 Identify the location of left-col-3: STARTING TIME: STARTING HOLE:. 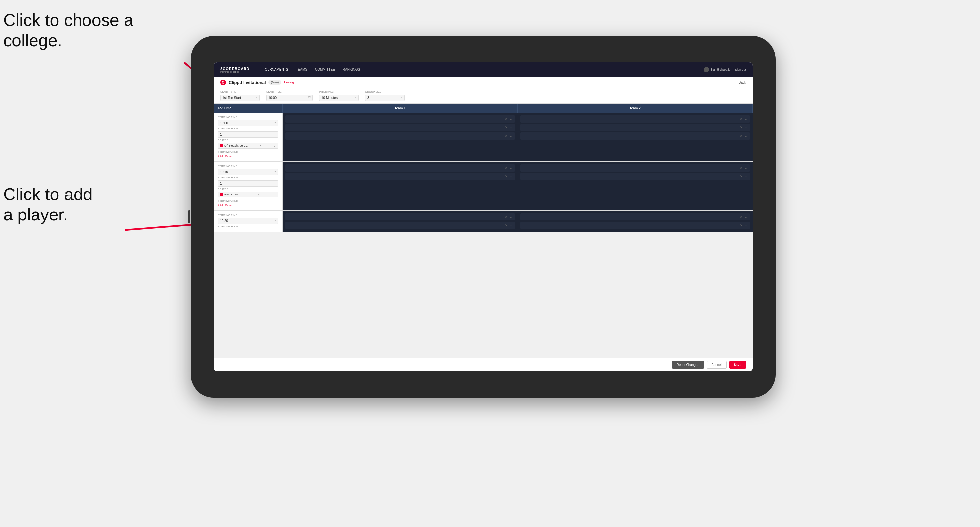
(248, 221).